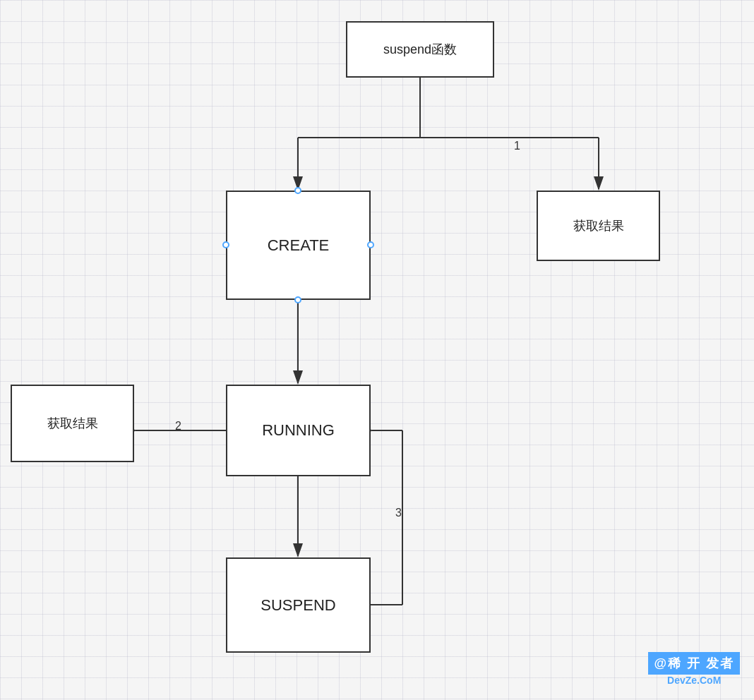 This screenshot has height=700, width=754. What do you see at coordinates (298, 246) in the screenshot?
I see `create-box: CREATE` at bounding box center [298, 246].